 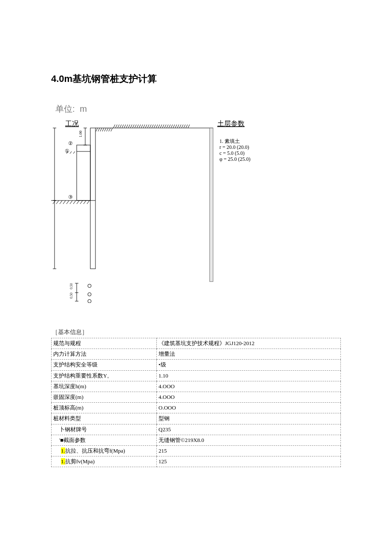 I want to click on row-label: 内力计算方法, so click(x=104, y=354).